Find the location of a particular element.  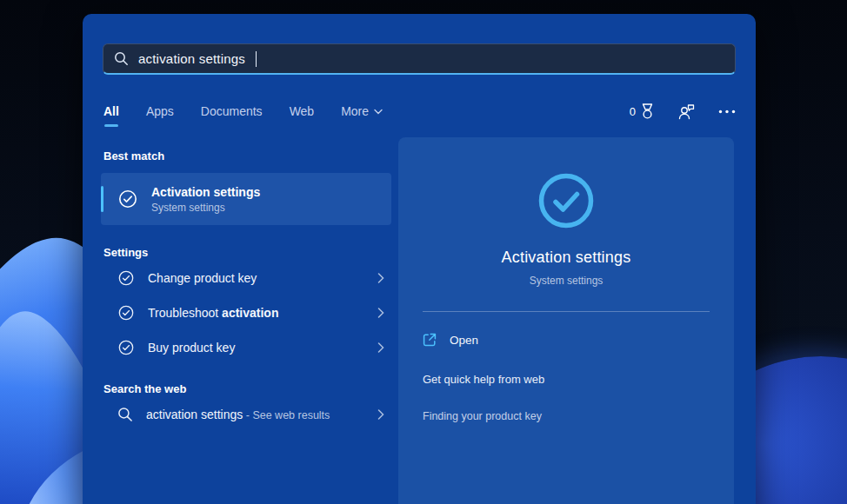

chevron-down-icon is located at coordinates (378, 111).